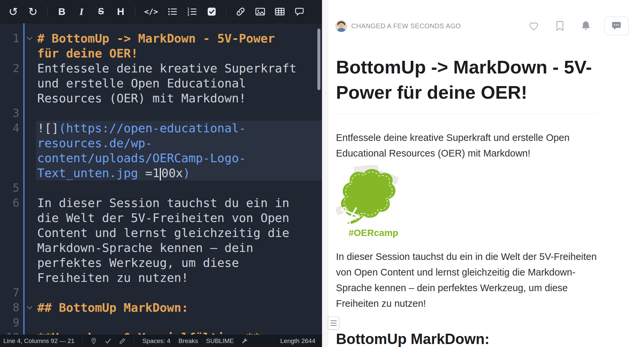 This screenshot has width=644, height=347. I want to click on pin-icon, so click(94, 341).